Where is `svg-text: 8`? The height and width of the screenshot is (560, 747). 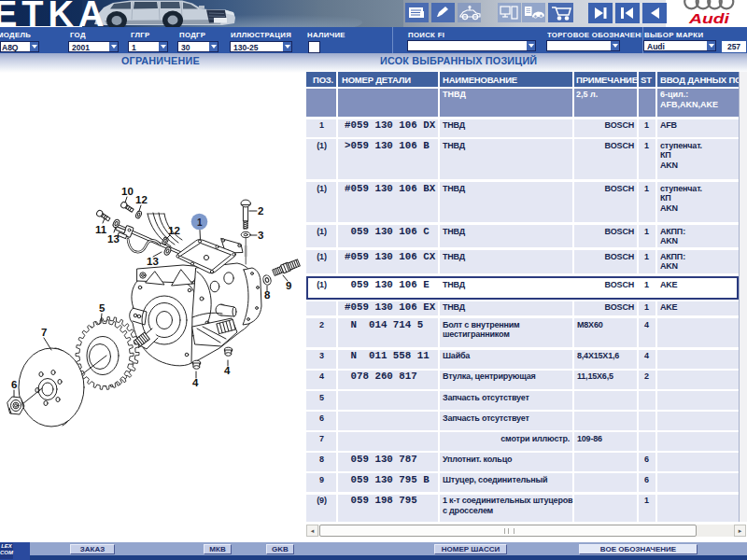 svg-text: 8 is located at coordinates (267, 295).